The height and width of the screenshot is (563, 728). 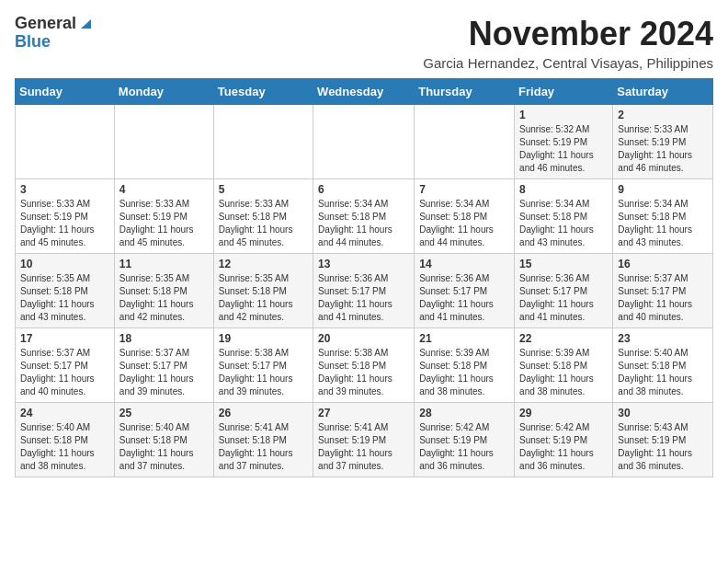 I want to click on day-number: 8, so click(x=563, y=190).